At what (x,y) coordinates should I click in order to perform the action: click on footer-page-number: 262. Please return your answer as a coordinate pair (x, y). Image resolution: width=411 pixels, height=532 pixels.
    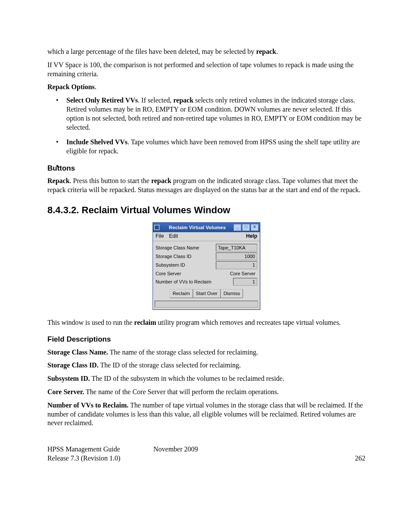
    Looking at the image, I should click on (312, 458).